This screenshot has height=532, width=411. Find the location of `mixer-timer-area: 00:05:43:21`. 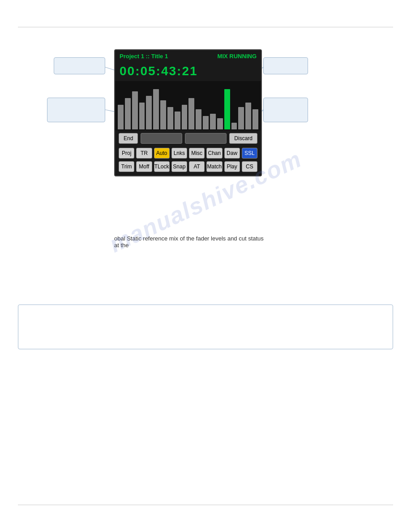

mixer-timer-area: 00:05:43:21 is located at coordinates (188, 72).